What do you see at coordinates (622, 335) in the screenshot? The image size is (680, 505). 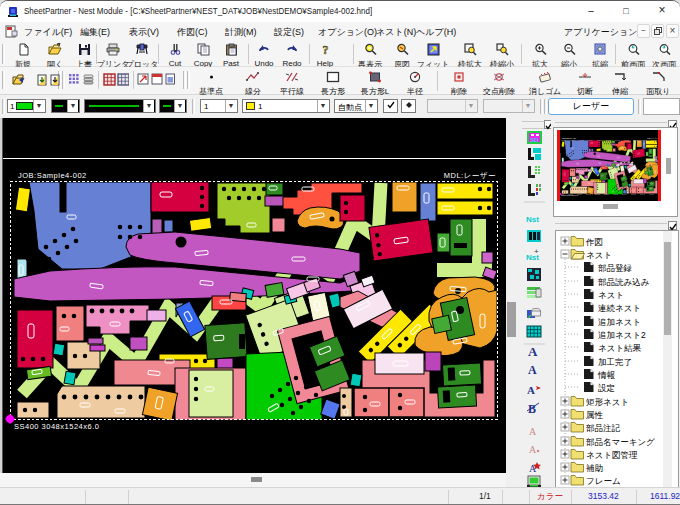 I see `svg-text: 追加ネスト2` at bounding box center [622, 335].